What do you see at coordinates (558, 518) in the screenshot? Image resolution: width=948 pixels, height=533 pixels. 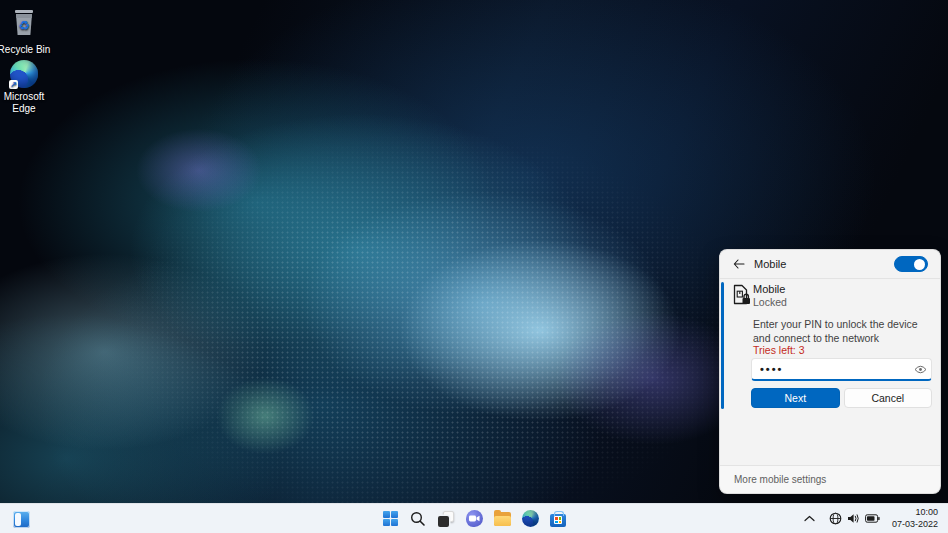 I see `store-button` at bounding box center [558, 518].